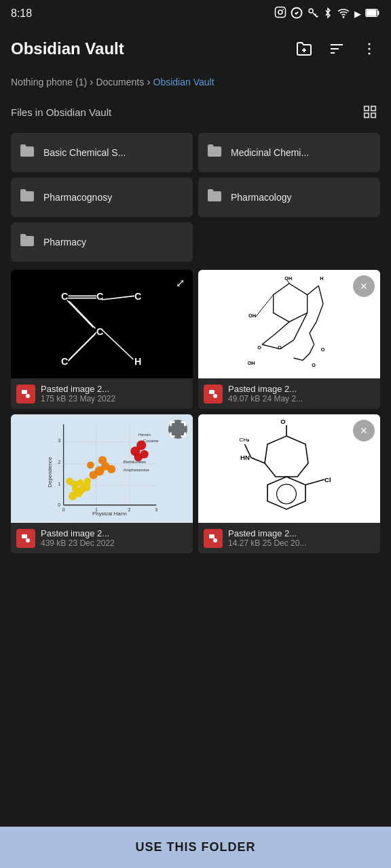 The width and height of the screenshot is (391, 868). Describe the element at coordinates (328, 14) in the screenshot. I see `bluetooth-icon` at that location.